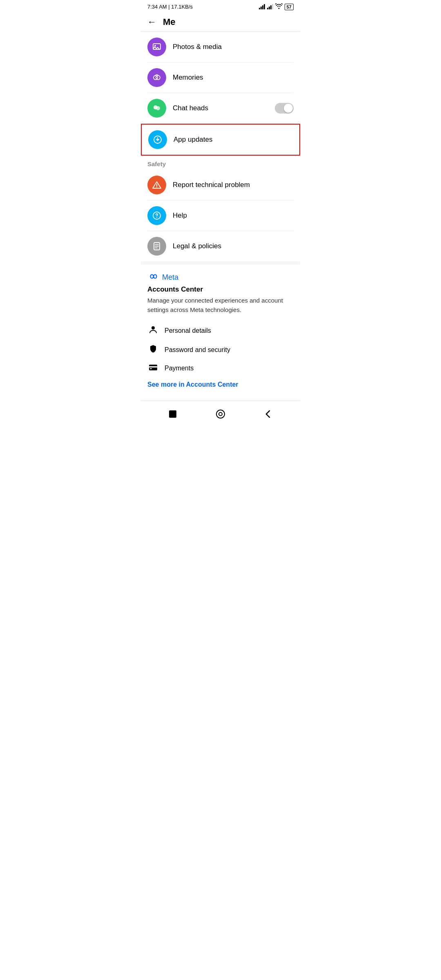  I want to click on accounts-center-description: Manage your connected experiences and ac…, so click(220, 305).